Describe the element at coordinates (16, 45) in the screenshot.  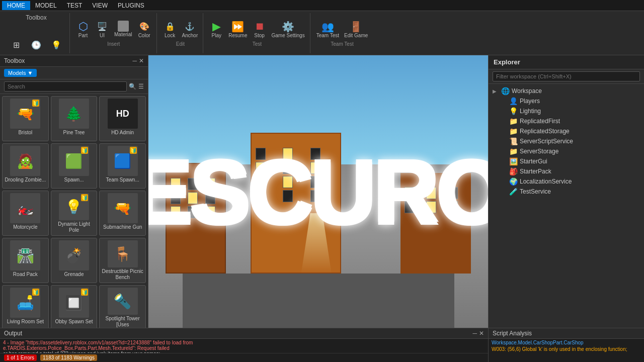
I see `toolbox-grid-btn: ⊞` at that location.